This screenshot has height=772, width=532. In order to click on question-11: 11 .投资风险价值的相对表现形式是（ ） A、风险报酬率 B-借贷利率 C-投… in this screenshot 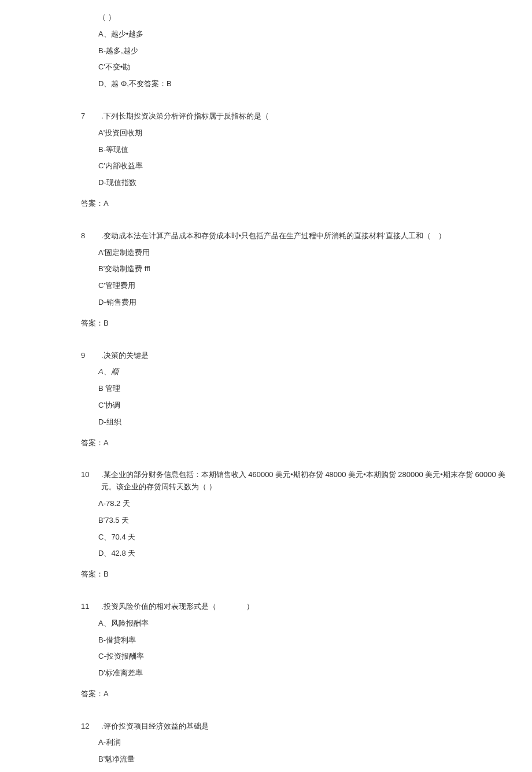, I will do `click(266, 651)`.